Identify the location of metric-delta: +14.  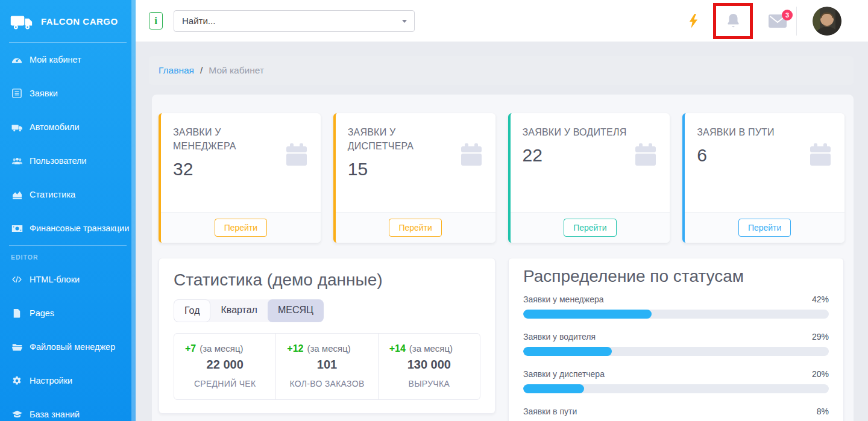
(398, 348).